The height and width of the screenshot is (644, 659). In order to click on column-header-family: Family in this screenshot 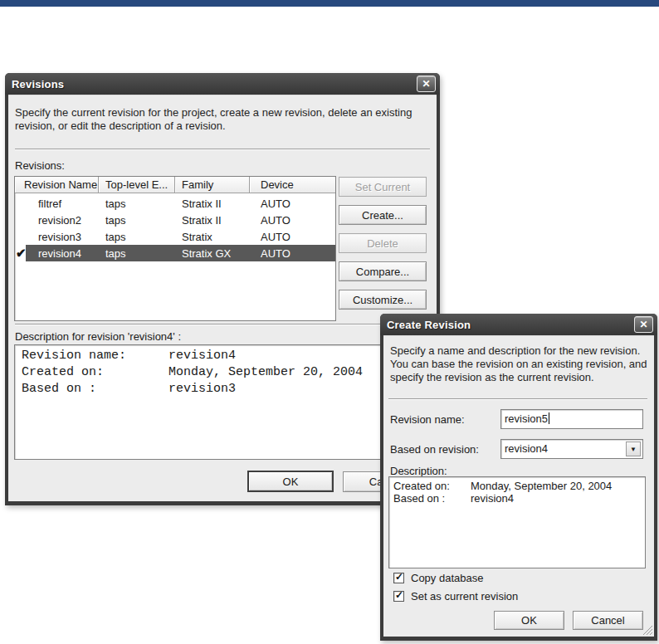, I will do `click(212, 185)`.